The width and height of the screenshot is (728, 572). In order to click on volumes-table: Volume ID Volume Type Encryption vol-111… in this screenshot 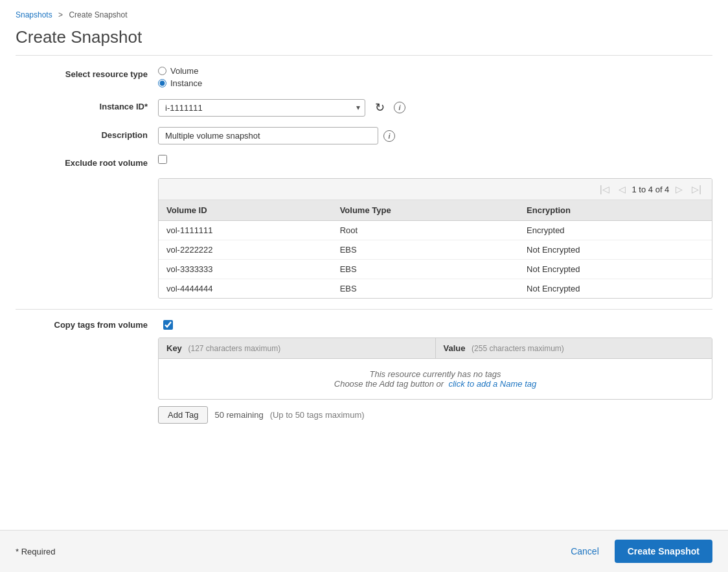, I will do `click(435, 249)`.